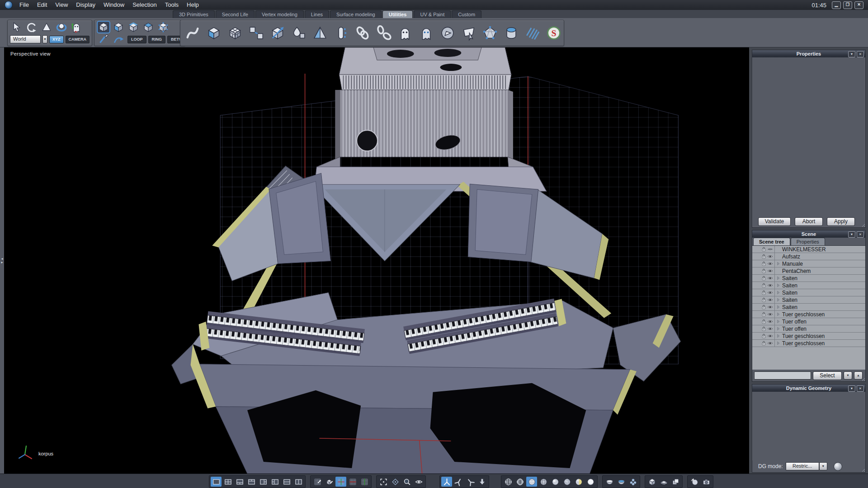  Describe the element at coordinates (809, 388) in the screenshot. I see `dynamic-geometry-header: Dynamic Geometry ▼ ✕` at that location.